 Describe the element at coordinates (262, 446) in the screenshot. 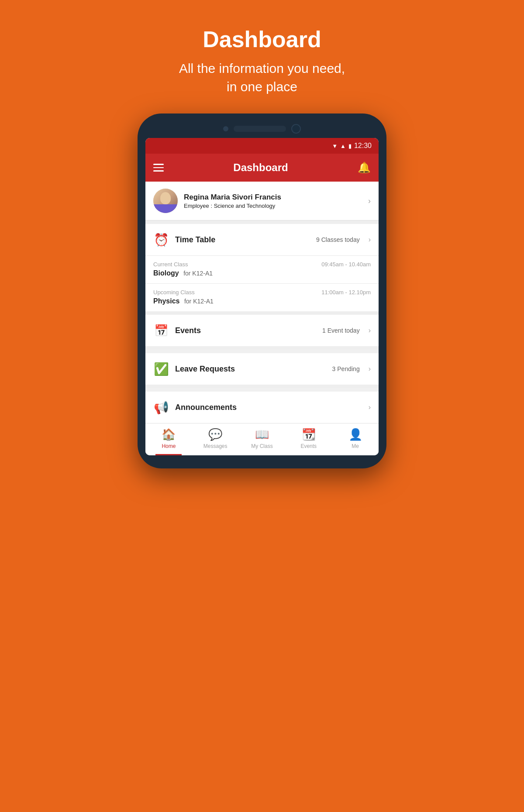

I see `nav-label-myclass: My Class` at that location.